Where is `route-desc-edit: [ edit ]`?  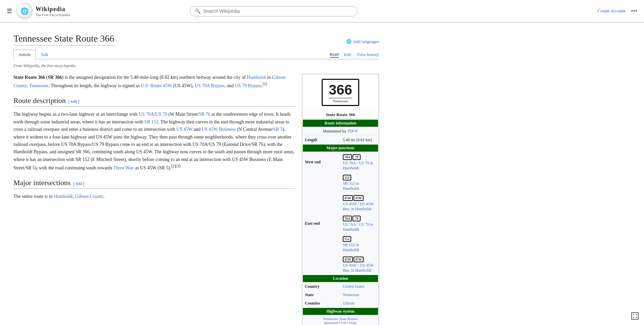
route-desc-edit: [ edit ] is located at coordinates (74, 102).